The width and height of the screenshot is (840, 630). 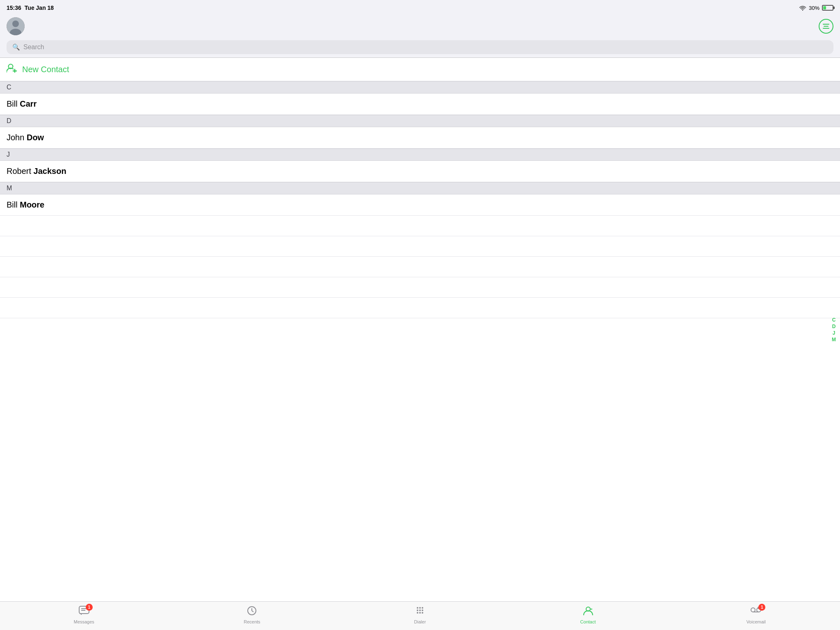 I want to click on tab-messages-badge: 1, so click(x=89, y=607).